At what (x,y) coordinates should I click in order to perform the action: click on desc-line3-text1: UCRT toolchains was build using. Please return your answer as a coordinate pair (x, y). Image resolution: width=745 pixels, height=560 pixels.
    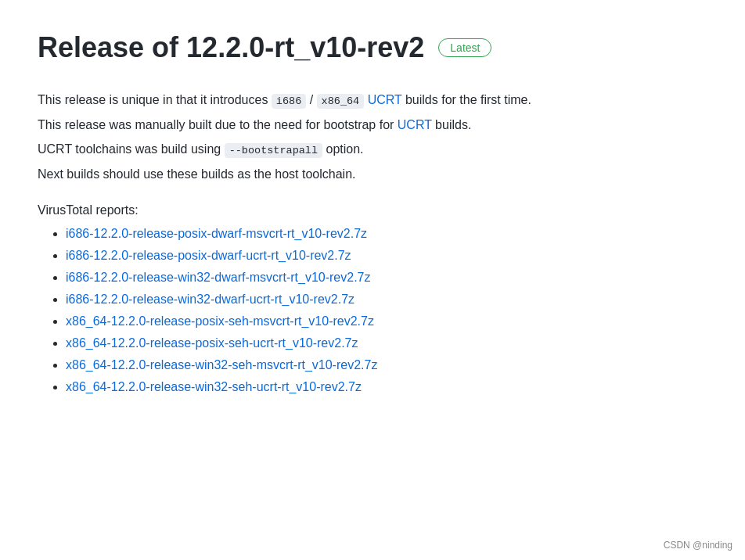
    Looking at the image, I should click on (131, 149).